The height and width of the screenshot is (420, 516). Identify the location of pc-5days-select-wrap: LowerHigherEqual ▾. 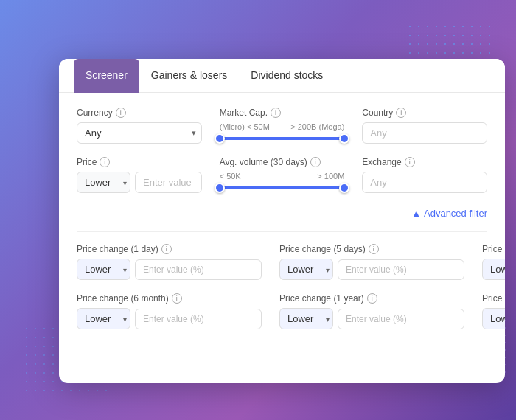
(307, 270).